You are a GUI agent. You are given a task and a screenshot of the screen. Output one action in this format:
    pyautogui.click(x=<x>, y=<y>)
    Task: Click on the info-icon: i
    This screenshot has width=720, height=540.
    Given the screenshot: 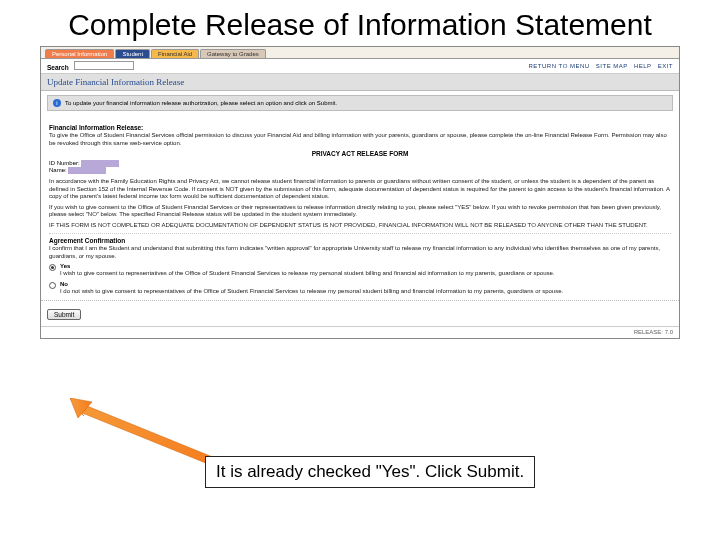 What is the action you would take?
    pyautogui.click(x=57, y=103)
    